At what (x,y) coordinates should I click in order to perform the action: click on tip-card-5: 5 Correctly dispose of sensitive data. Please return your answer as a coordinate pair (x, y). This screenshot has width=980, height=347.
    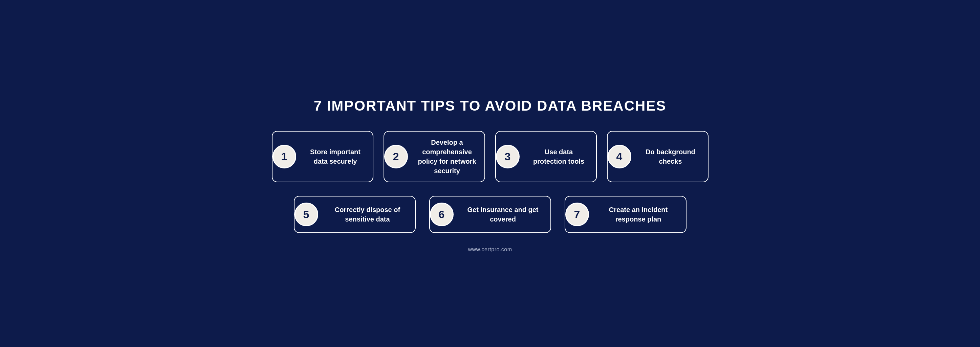
    Looking at the image, I should click on (355, 214).